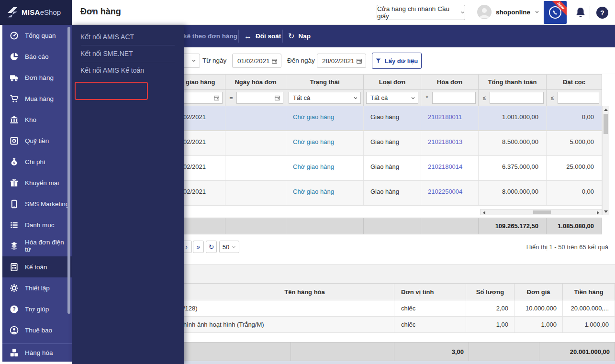  Describe the element at coordinates (450, 82) in the screenshot. I see `col-header-invoice-no: Hóa đơn` at that location.